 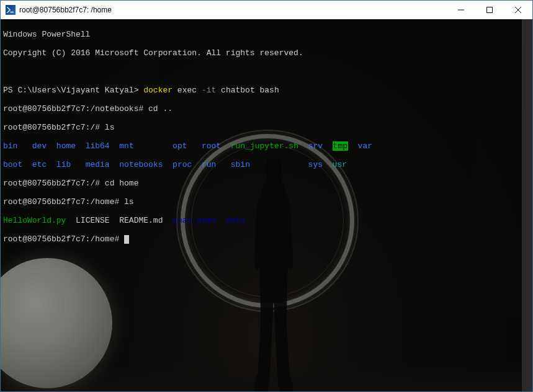 I want to click on dir-entry: chat_demo, so click(x=194, y=221).